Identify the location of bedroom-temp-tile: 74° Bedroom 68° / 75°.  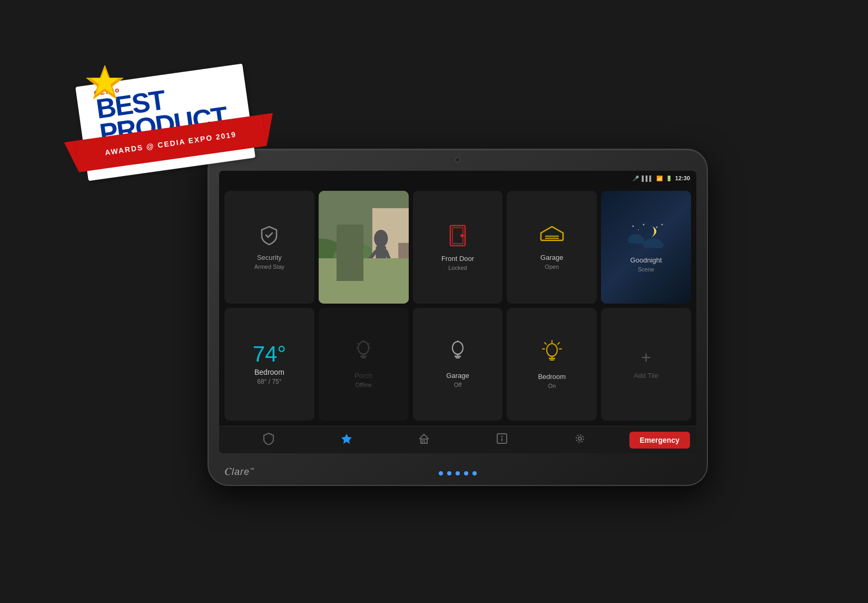
(270, 364).